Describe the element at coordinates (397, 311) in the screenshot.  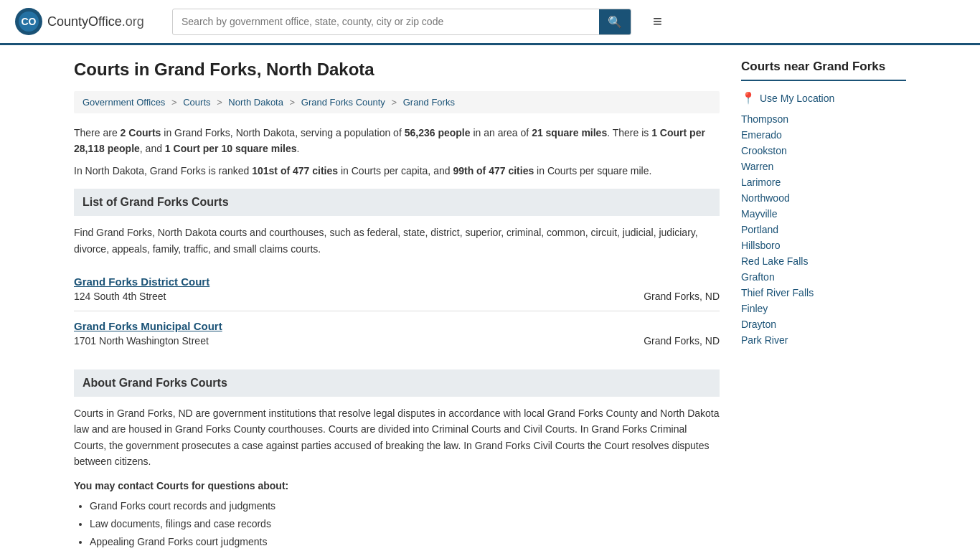
I see `courts-list: Grand Forks District Court 124 South 4th…` at that location.